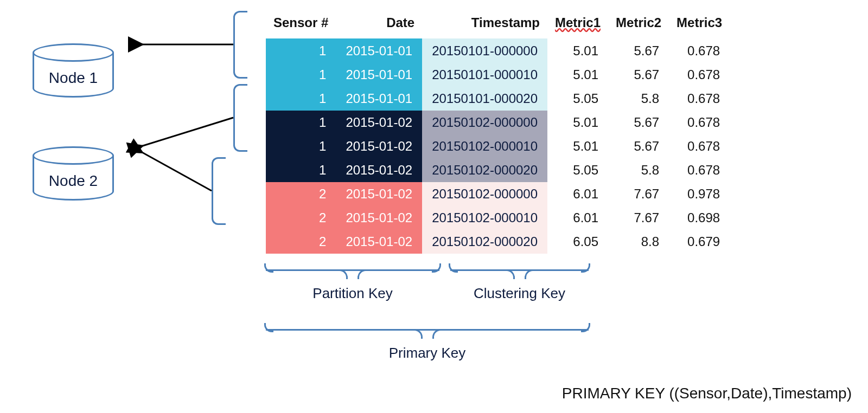  I want to click on cell-m3: 0.978, so click(699, 194).